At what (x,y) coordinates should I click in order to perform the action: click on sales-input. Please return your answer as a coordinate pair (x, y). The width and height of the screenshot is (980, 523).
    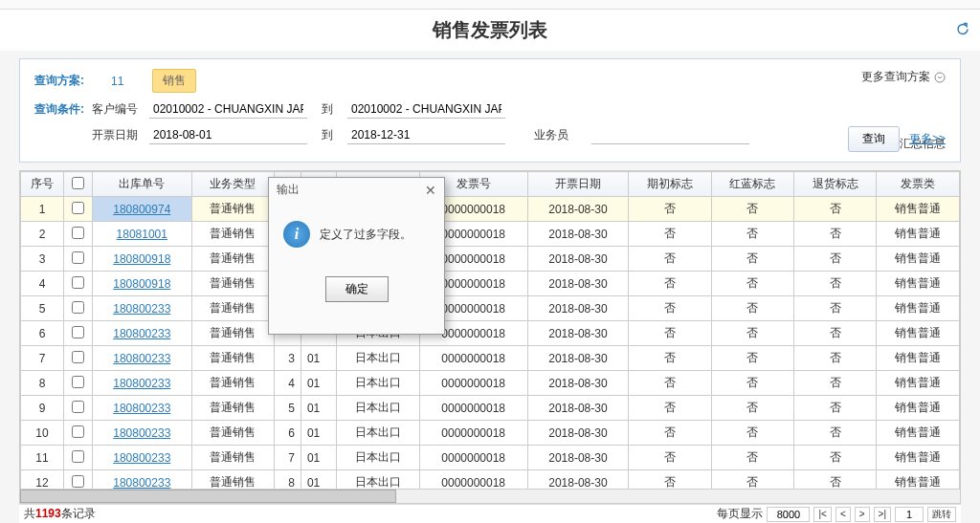
    Looking at the image, I should click on (670, 136).